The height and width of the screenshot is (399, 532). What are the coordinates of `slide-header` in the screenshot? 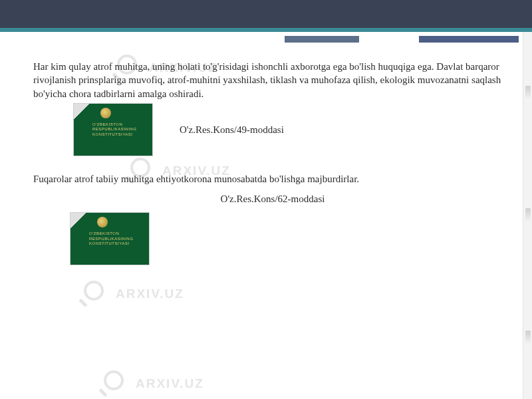 It's located at (266, 16).